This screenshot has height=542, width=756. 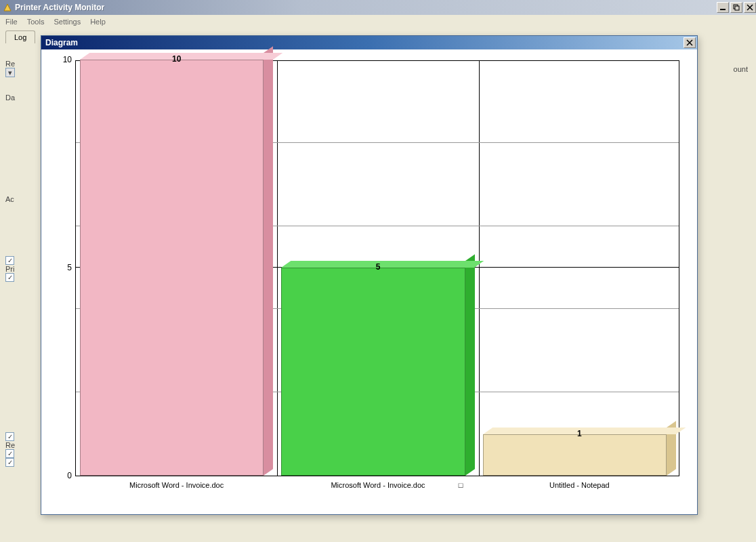 I want to click on bg-label-re2: Re, so click(x=10, y=445).